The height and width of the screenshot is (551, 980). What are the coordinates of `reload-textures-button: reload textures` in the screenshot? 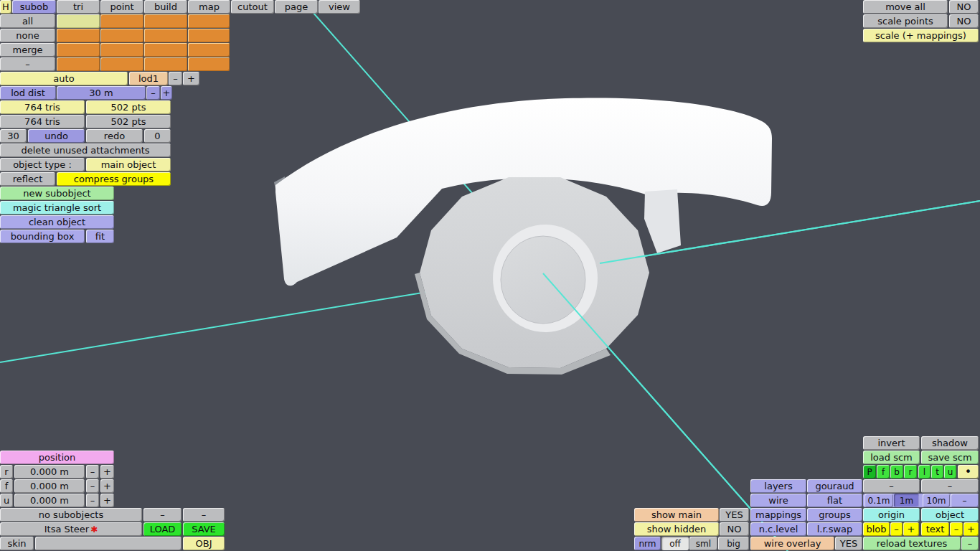 It's located at (912, 544).